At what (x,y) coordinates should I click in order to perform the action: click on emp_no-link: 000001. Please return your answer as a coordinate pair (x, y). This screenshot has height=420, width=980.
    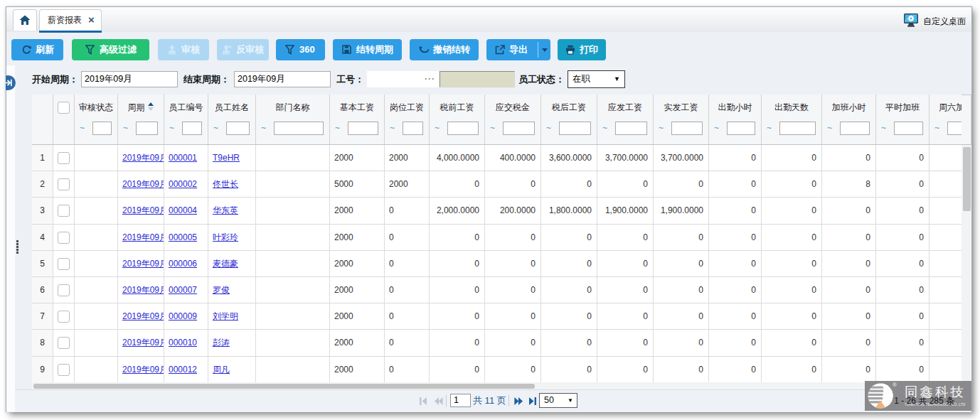
    Looking at the image, I should click on (183, 158).